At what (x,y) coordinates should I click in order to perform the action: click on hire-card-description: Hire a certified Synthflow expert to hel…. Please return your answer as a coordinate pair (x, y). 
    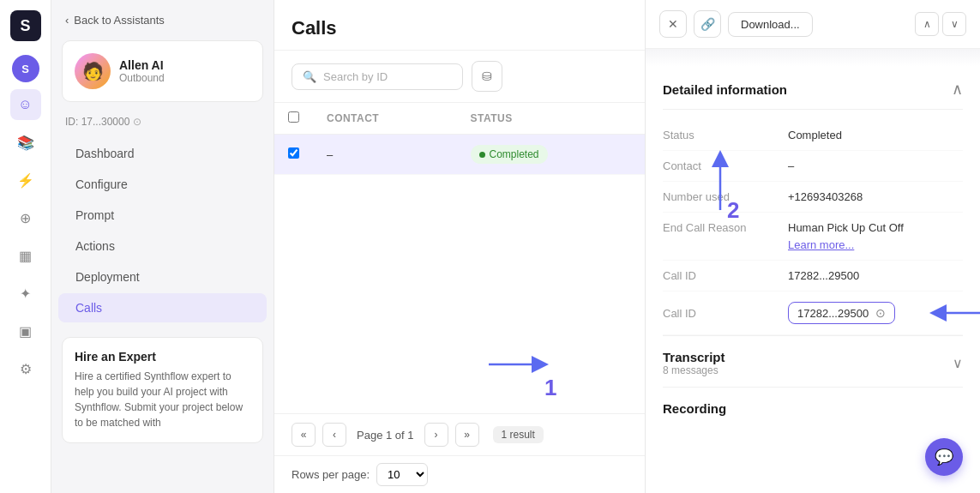
    Looking at the image, I should click on (163, 400).